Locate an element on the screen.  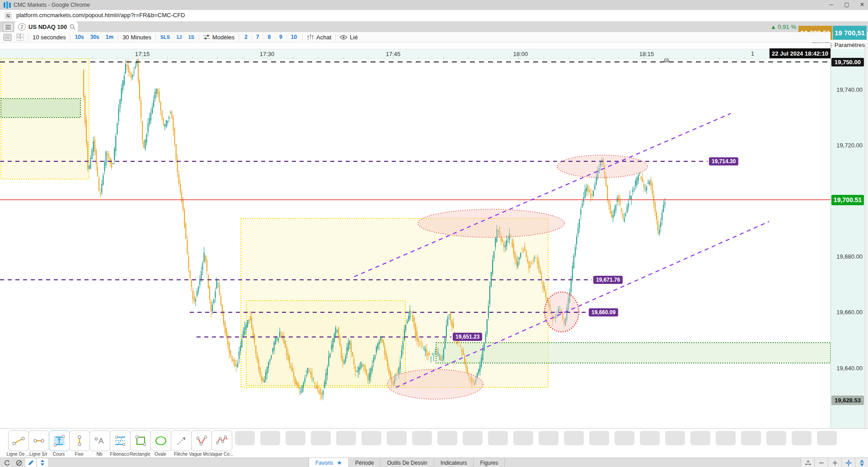
fit-chart-icon is located at coordinates (808, 462).